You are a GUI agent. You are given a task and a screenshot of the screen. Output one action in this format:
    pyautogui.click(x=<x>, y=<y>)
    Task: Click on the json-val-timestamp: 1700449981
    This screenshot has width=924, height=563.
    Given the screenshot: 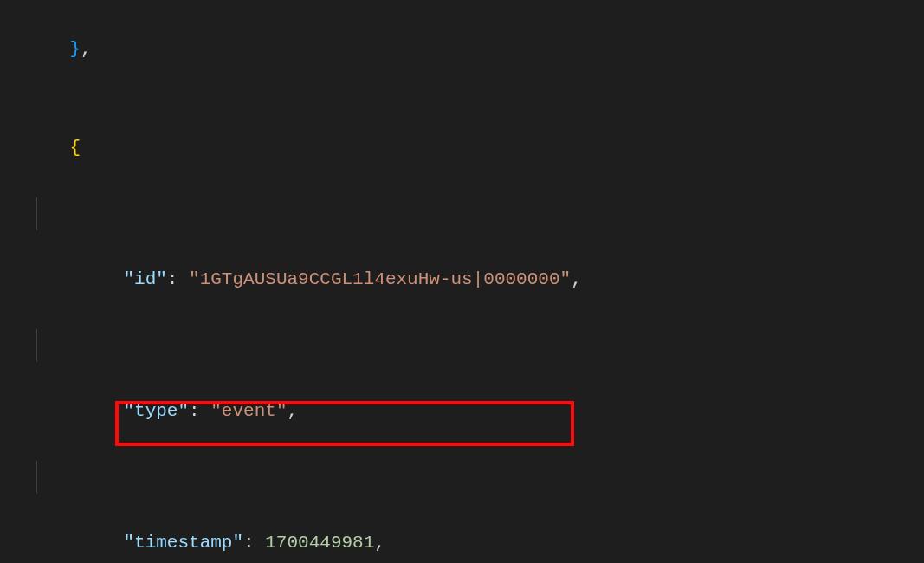 What is the action you would take?
    pyautogui.click(x=320, y=542)
    